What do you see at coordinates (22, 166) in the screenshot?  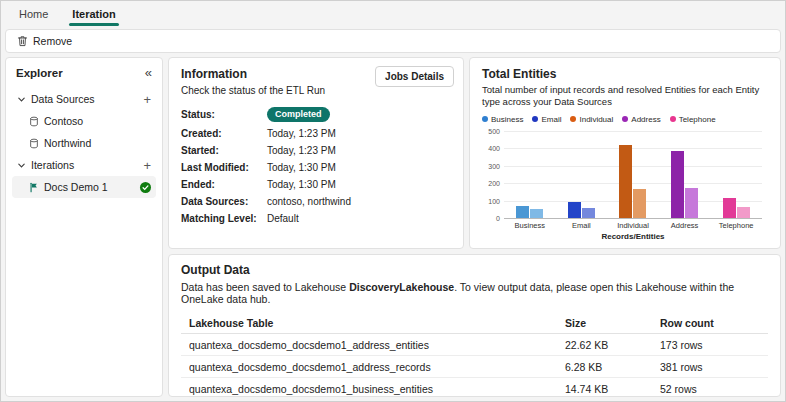 I see `chevron-down-icon` at bounding box center [22, 166].